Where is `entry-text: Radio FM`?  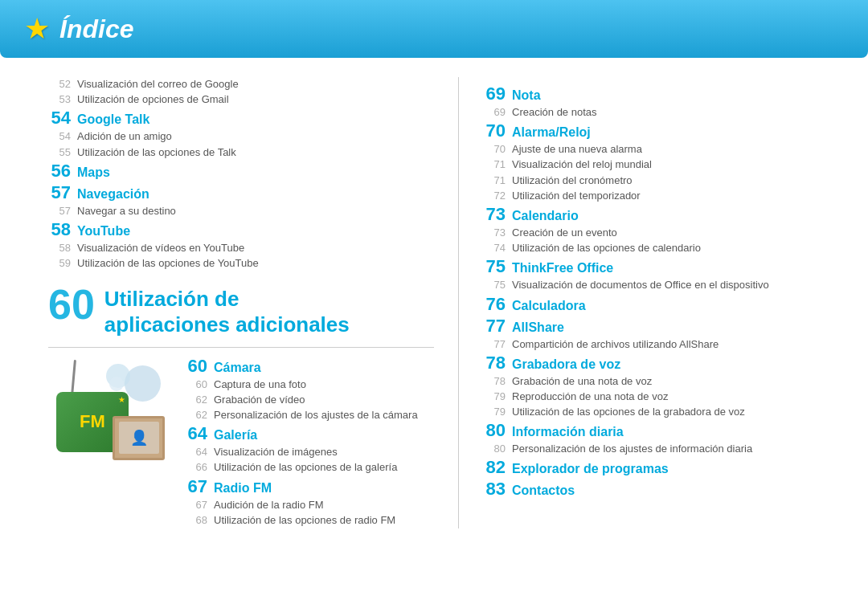
entry-text: Radio FM is located at coordinates (243, 488).